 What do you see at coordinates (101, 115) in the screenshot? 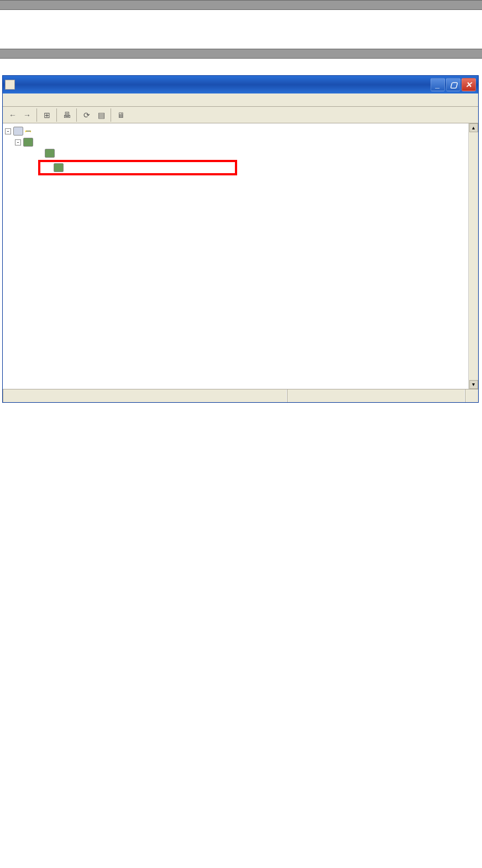
I see `list-icon: ▤` at bounding box center [101, 115].